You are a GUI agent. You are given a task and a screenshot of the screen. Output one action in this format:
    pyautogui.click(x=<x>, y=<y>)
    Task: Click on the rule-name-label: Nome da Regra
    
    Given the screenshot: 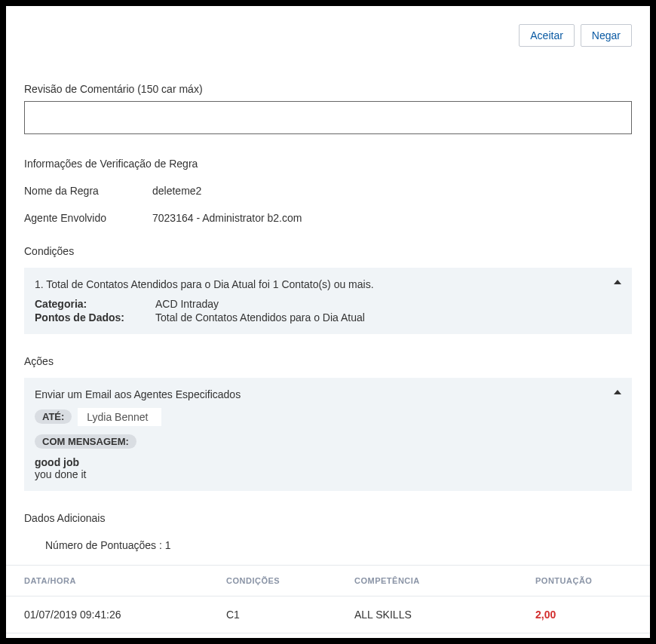 What is the action you would take?
    pyautogui.click(x=88, y=191)
    